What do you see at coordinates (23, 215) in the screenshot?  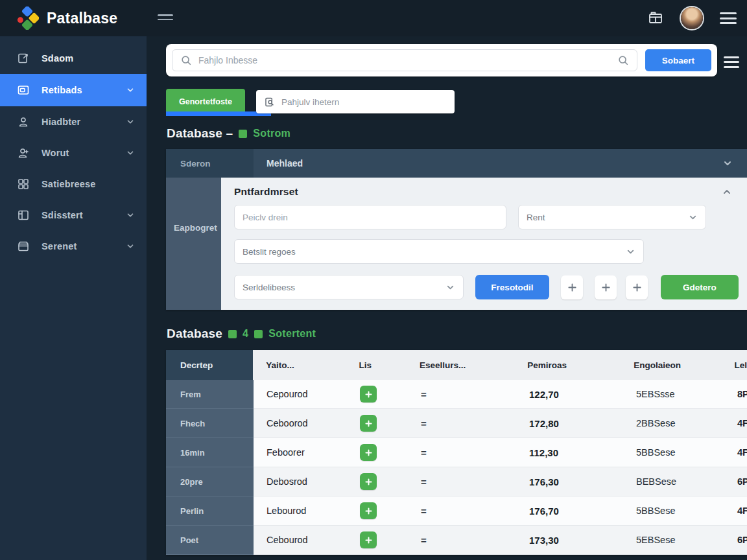 I see `layout-icon` at bounding box center [23, 215].